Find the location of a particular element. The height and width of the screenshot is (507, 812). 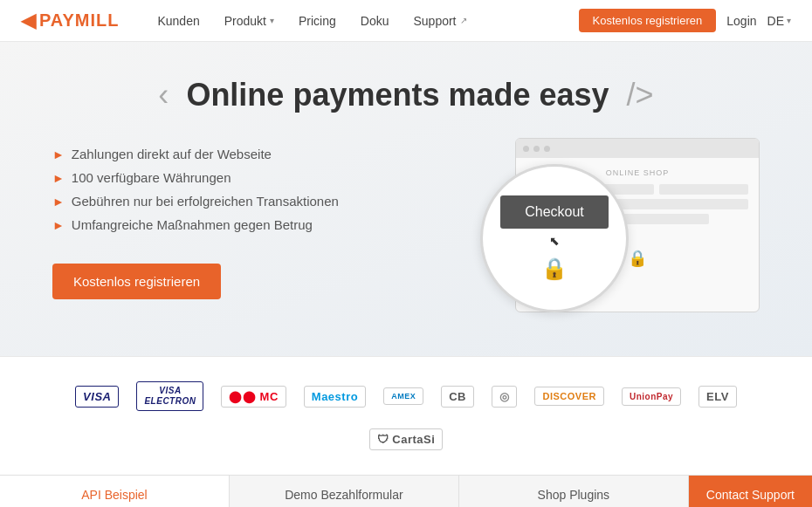

magnifier-lock: 🔒 is located at coordinates (554, 269).